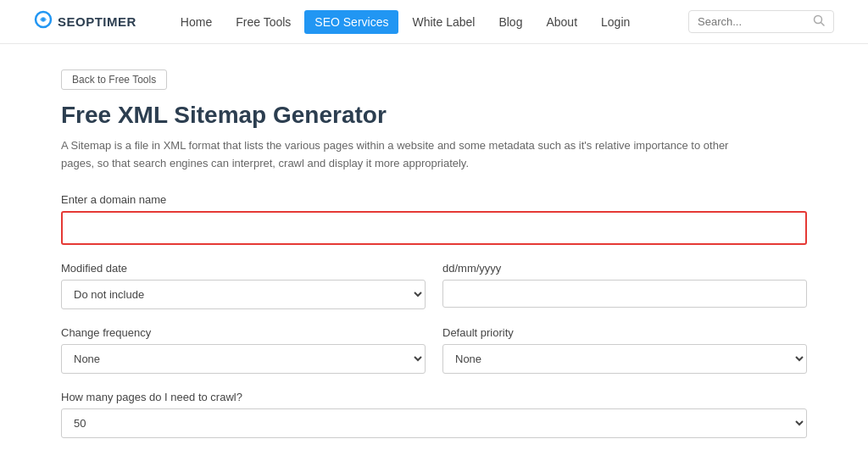 Image resolution: width=868 pixels, height=450 pixels. Describe the element at coordinates (561, 22) in the screenshot. I see `nav-about: About` at that location.